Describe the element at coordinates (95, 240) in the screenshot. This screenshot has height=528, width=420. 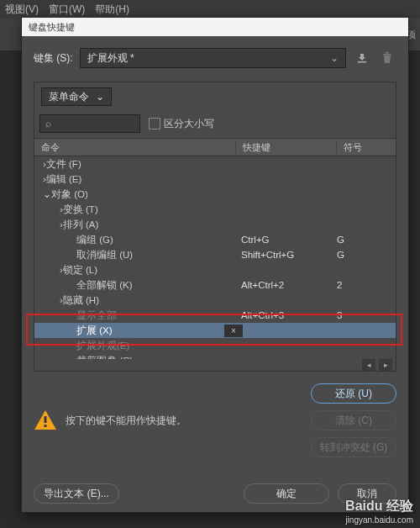
I see `tree-item-group: 编组 (G)` at that location.